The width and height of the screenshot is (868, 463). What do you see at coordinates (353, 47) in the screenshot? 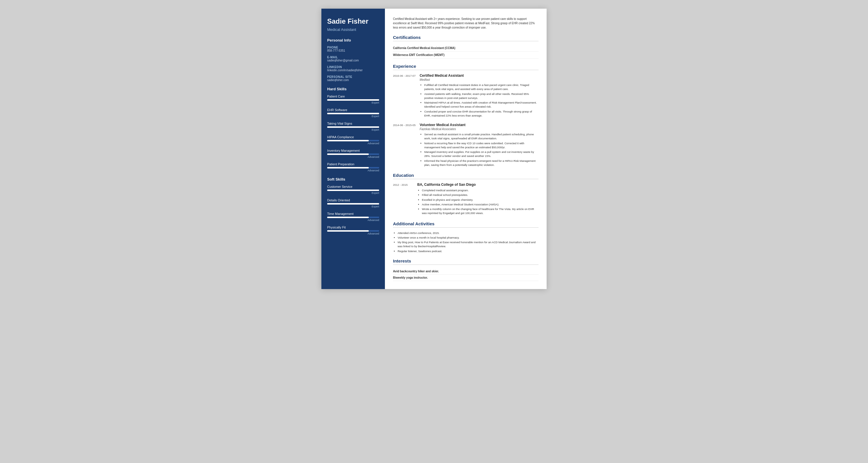
I see `contact-label: Phone` at bounding box center [353, 47].